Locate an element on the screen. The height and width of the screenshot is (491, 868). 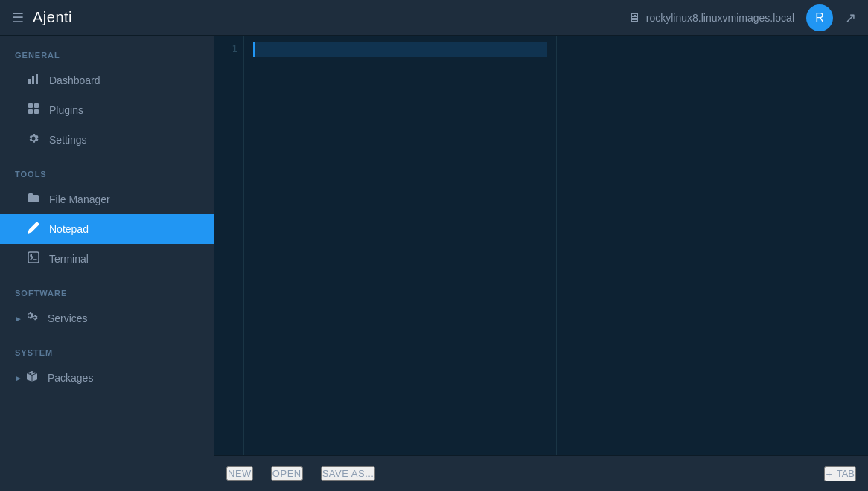
sidebar-item-services-label: Services is located at coordinates (68, 318).